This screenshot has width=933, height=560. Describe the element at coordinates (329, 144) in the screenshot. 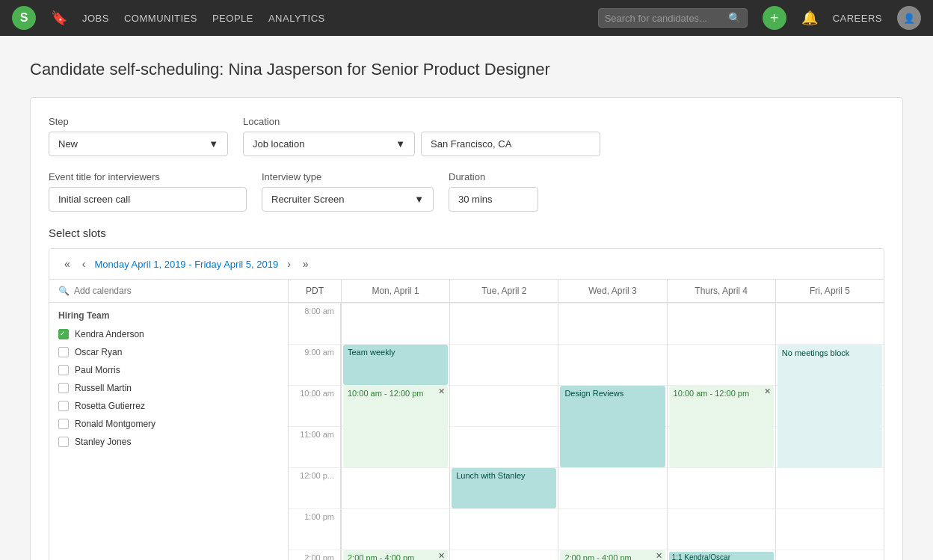

I see `location-select: Job location ▼` at that location.